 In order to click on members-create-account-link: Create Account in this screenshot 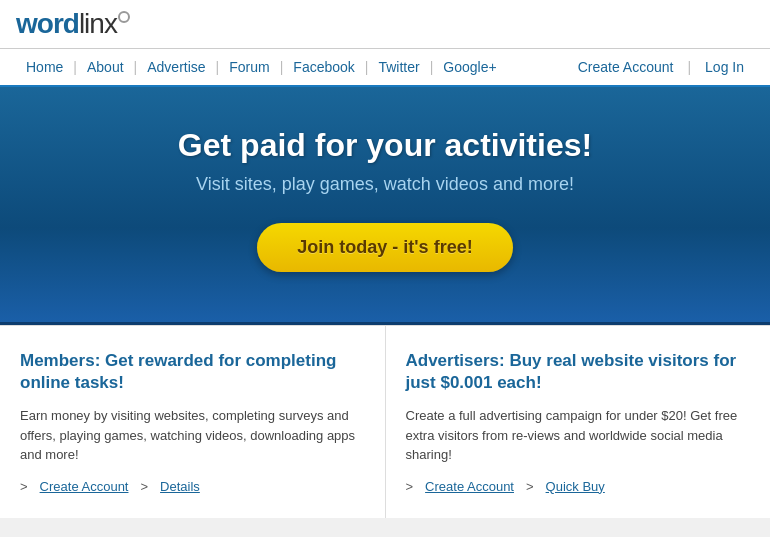, I will do `click(84, 486)`.